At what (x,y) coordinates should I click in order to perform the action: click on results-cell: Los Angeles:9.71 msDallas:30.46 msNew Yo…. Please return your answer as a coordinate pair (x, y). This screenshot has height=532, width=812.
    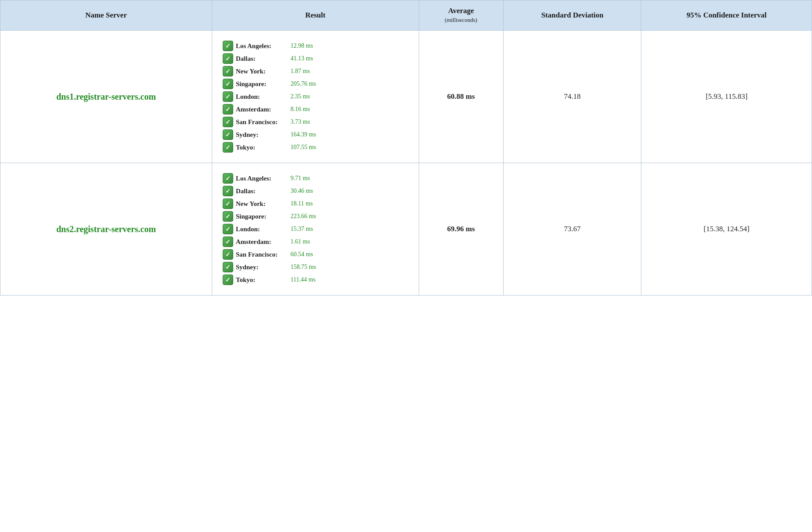
    Looking at the image, I should click on (316, 229).